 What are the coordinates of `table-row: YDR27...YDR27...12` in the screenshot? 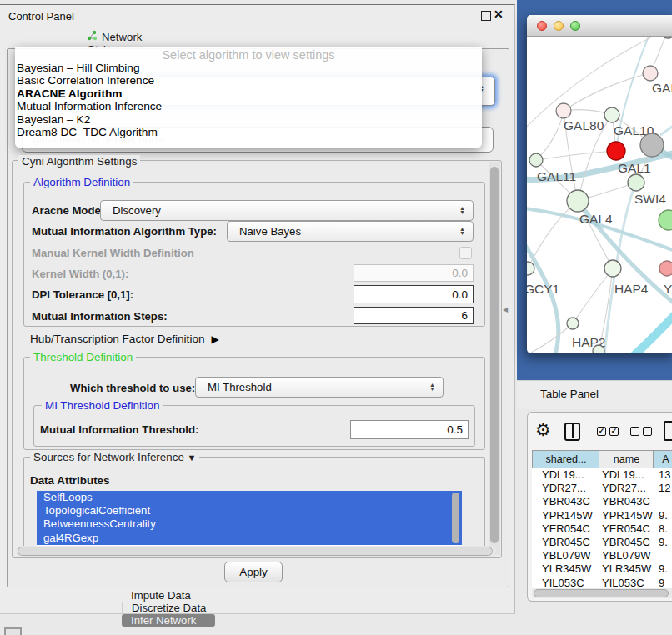 It's located at (602, 488).